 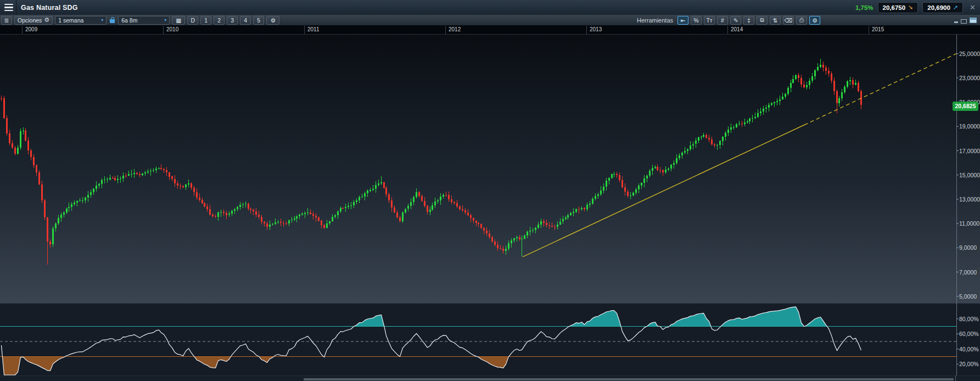 What do you see at coordinates (939, 8) in the screenshot?
I see `ask-price: 20,6900` at bounding box center [939, 8].